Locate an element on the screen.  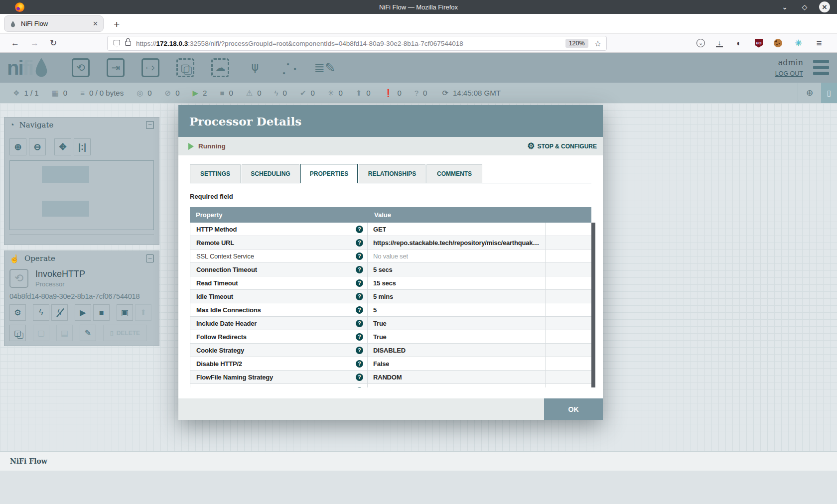
property-value: RANDOM is located at coordinates (388, 378).